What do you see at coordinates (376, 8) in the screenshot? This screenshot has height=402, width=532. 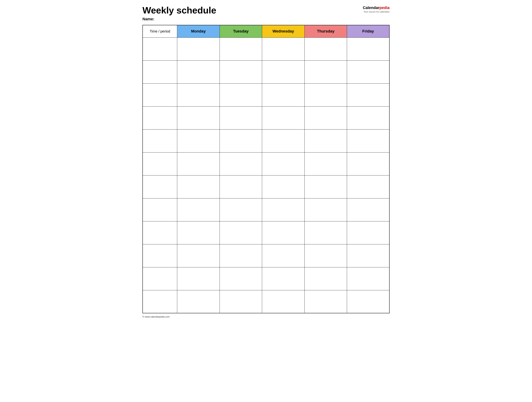 I see `logo-text: Calendarpedia` at bounding box center [376, 8].